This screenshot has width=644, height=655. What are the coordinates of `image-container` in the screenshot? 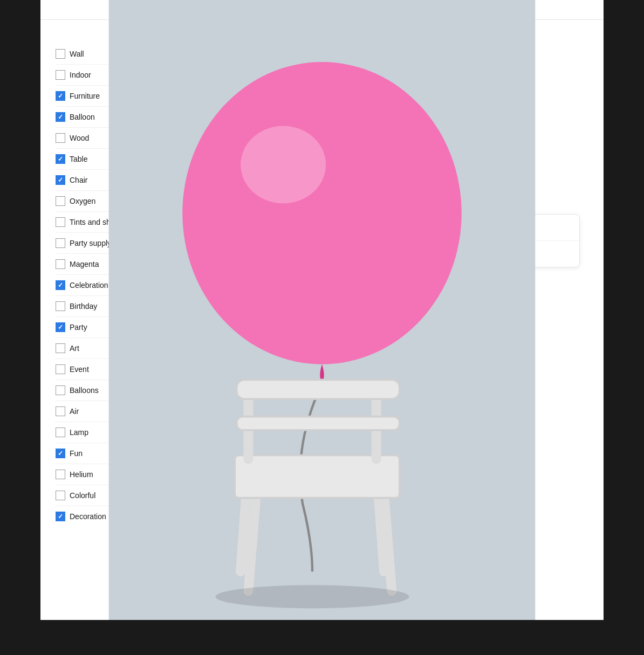 It's located at (380, 119).